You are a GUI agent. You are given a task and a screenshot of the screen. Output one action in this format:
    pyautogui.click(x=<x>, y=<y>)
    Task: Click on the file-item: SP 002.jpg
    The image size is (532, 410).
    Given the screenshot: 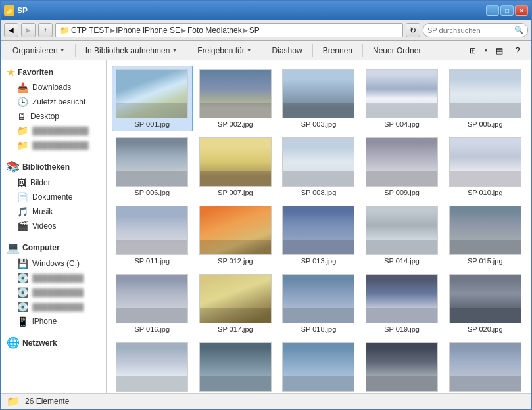 What is the action you would take?
    pyautogui.click(x=235, y=99)
    